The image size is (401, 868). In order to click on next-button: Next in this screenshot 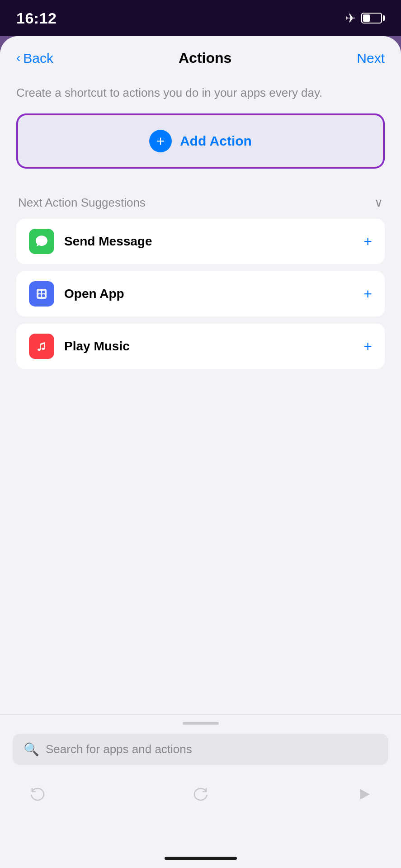, I will do `click(371, 58)`.